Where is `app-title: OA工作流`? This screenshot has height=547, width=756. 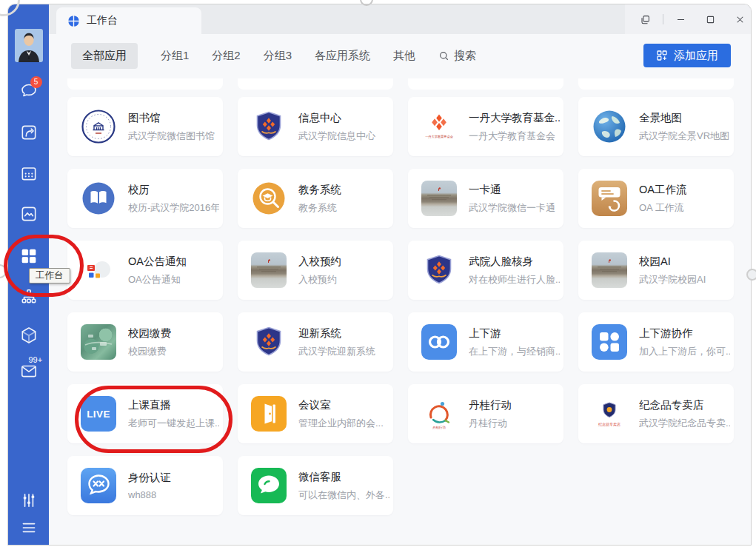 app-title: OA工作流 is located at coordinates (663, 189).